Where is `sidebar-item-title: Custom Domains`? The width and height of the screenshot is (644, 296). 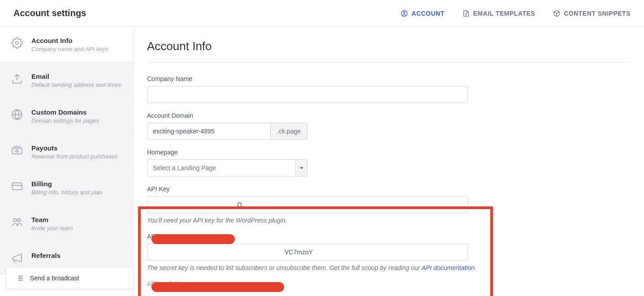 sidebar-item-title: Custom Domains is located at coordinates (77, 112).